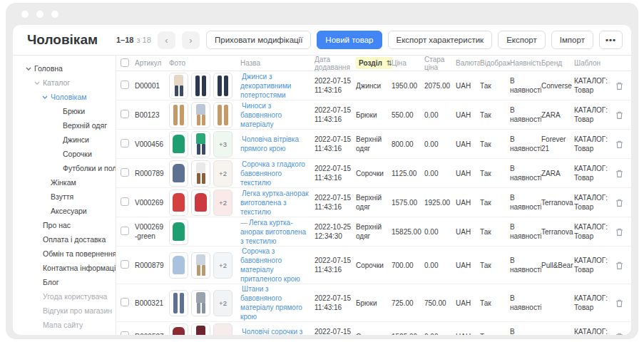  I want to click on sidebar-item: Сорочки, so click(64, 154).